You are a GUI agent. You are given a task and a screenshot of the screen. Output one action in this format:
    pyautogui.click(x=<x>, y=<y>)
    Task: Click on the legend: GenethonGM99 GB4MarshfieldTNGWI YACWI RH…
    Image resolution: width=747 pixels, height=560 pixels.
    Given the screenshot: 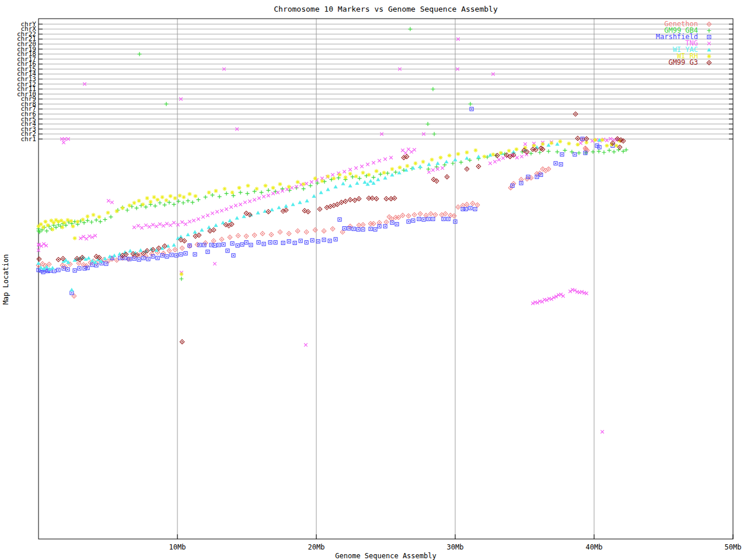 What is the action you would take?
    pyautogui.click(x=686, y=43)
    